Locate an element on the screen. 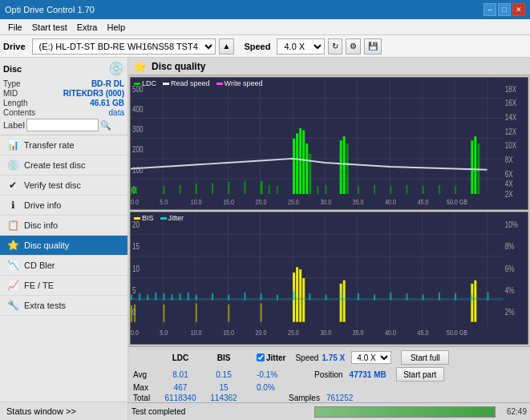 This screenshot has height=420, width=530. speed-select-stats: 4.0 X is located at coordinates (371, 357).